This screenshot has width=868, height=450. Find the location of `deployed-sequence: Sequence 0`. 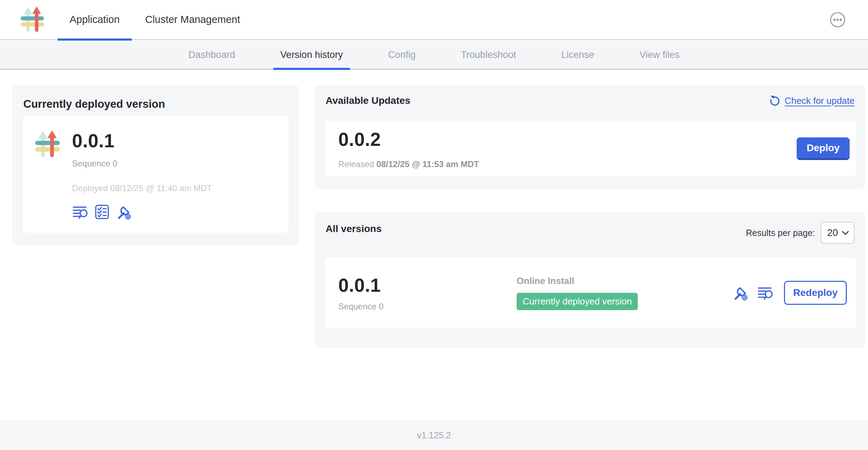

deployed-sequence: Sequence 0 is located at coordinates (142, 164).